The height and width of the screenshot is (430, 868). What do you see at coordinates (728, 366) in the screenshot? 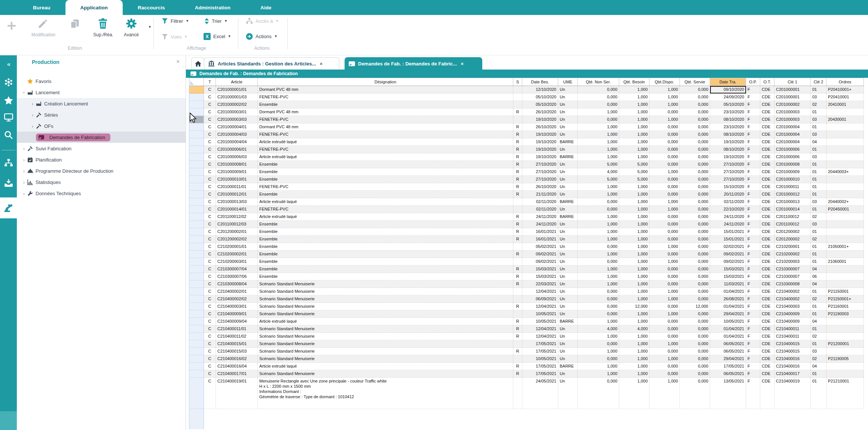
I see `cell-date-tra: 17/05/2021` at bounding box center [728, 366].